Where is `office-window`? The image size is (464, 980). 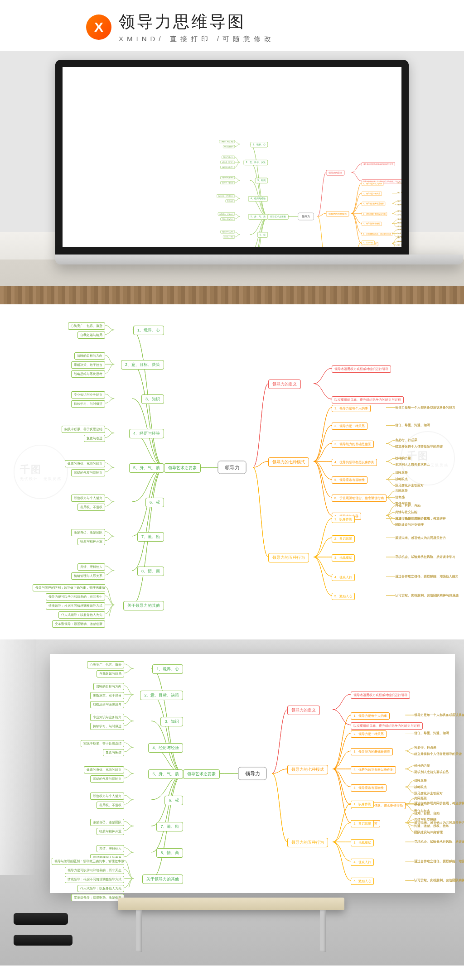 office-window is located at coordinates (18, 757).